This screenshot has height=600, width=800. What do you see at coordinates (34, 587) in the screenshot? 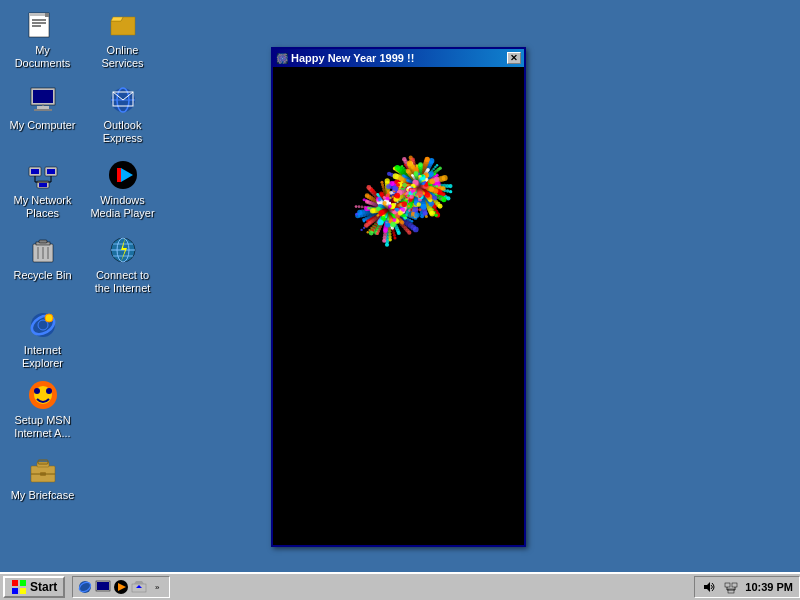
I see `start-button: Start` at bounding box center [34, 587].